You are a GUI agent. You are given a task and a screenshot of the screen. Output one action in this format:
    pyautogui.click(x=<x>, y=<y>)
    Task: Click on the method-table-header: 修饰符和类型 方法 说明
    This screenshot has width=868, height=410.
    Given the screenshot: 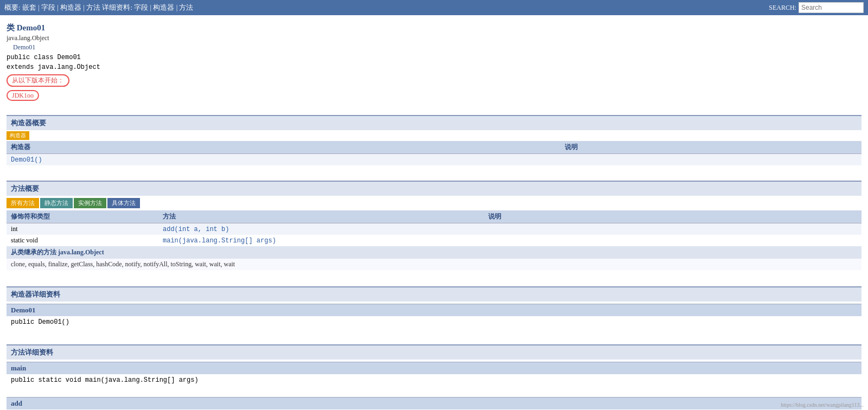 What is the action you would take?
    pyautogui.click(x=434, y=217)
    